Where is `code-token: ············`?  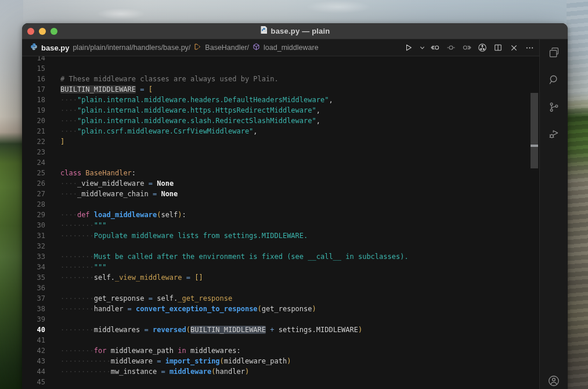
code-token: ············ is located at coordinates (86, 372).